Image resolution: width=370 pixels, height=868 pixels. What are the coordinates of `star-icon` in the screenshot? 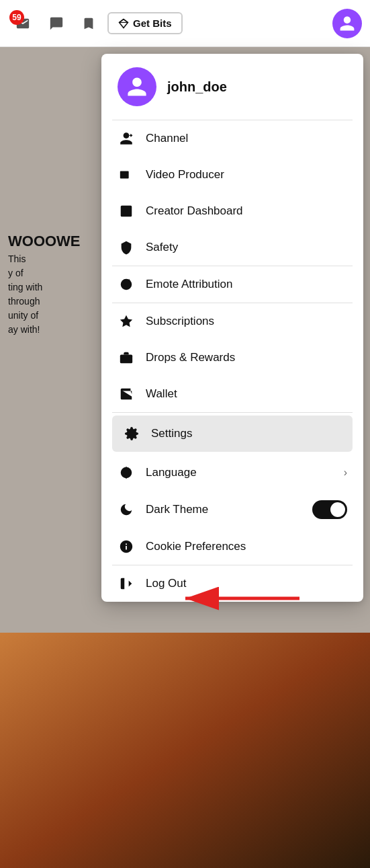 It's located at (126, 321).